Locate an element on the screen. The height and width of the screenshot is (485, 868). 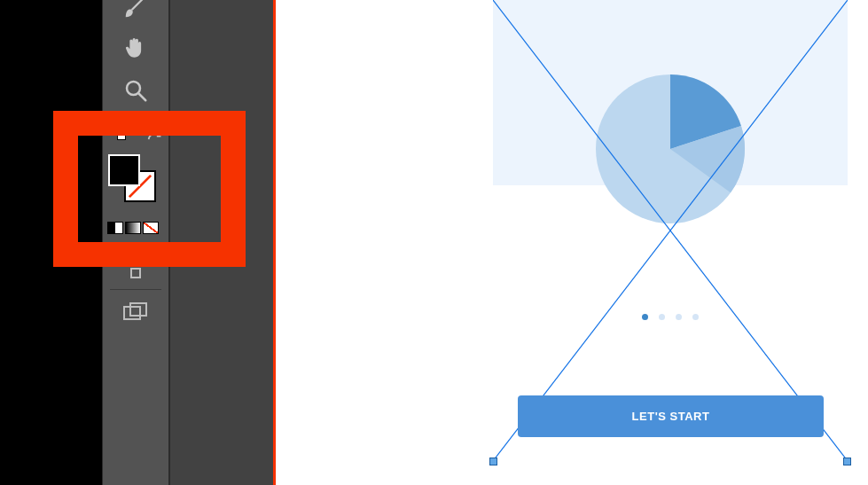
screen-mode-button is located at coordinates (136, 312).